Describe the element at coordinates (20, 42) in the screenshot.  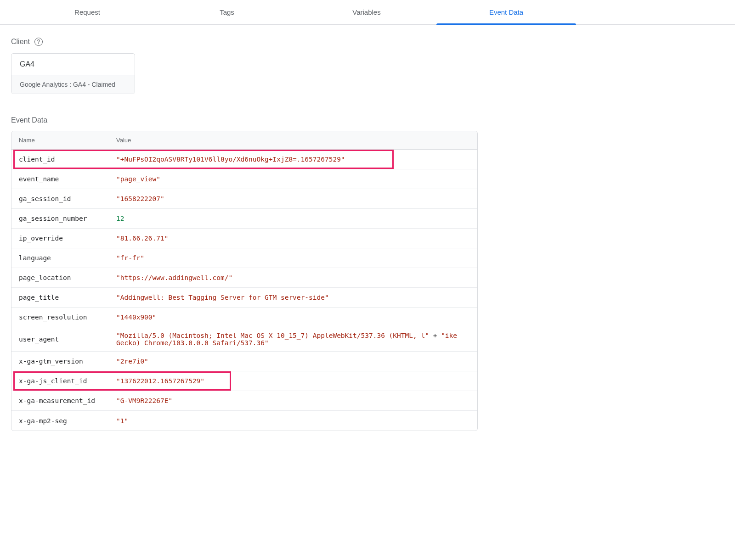
I see `client-label: Client` at that location.